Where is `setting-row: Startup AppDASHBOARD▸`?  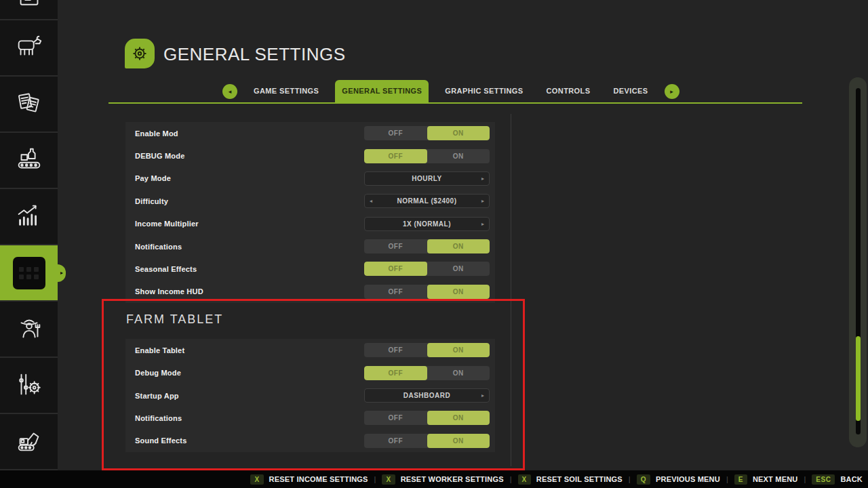 setting-row: Startup AppDASHBOARD▸ is located at coordinates (311, 396).